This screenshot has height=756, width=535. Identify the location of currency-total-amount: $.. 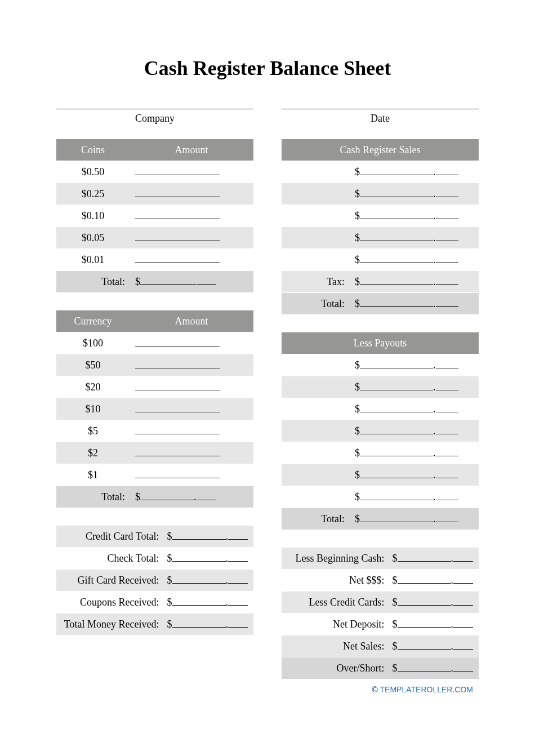
(191, 497).